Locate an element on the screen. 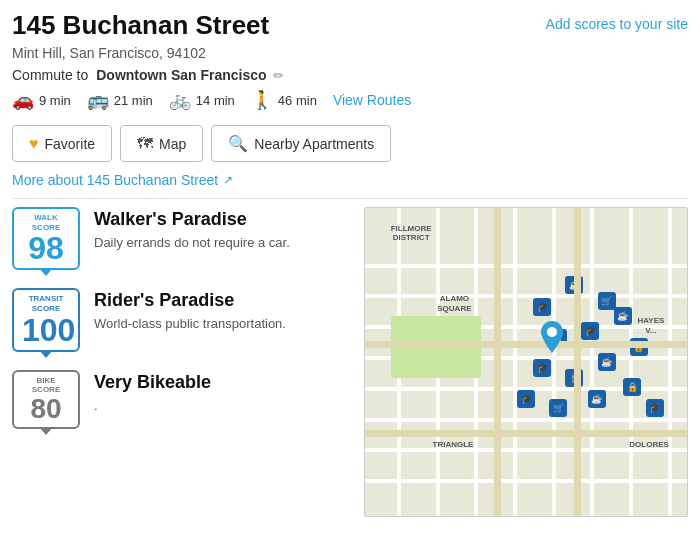 This screenshot has height=556, width=700. nearby-label: Nearby Apartments is located at coordinates (314, 144).